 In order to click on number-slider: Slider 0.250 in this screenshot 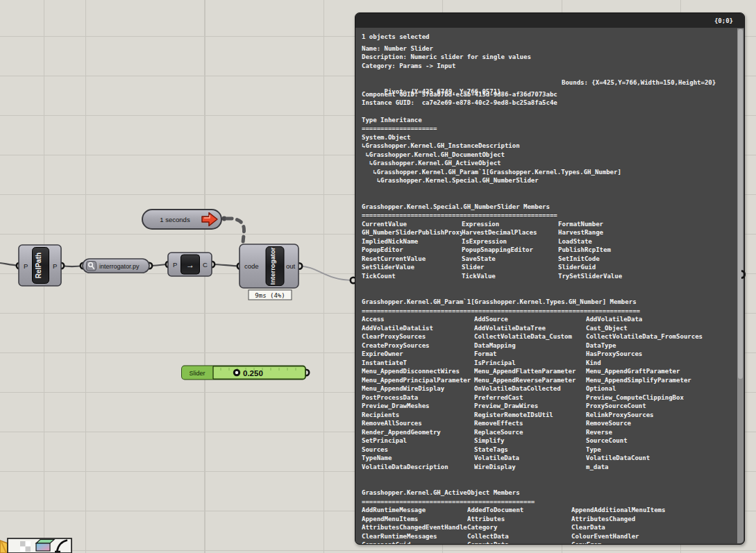, I will do `click(244, 373)`.